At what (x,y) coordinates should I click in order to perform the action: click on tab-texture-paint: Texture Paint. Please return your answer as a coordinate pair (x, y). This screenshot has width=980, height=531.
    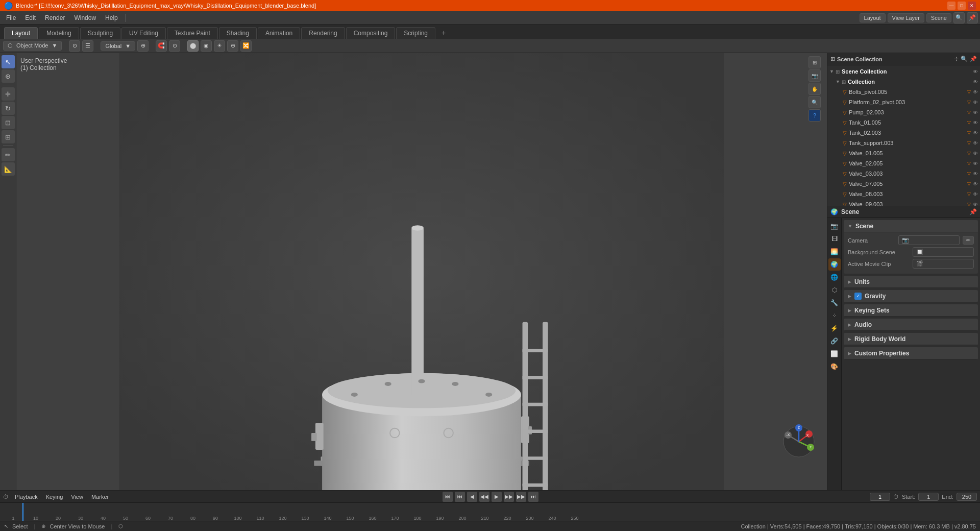
    Looking at the image, I should click on (192, 33).